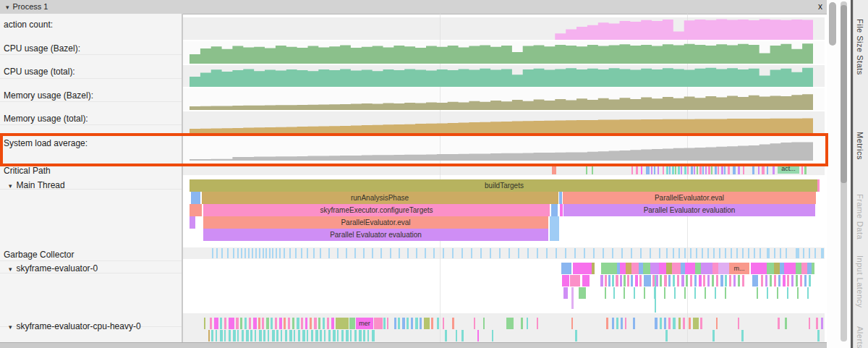 Image resolution: width=868 pixels, height=348 pixels. What do you see at coordinates (788, 169) in the screenshot?
I see `critical-path-badge: act...` at bounding box center [788, 169].